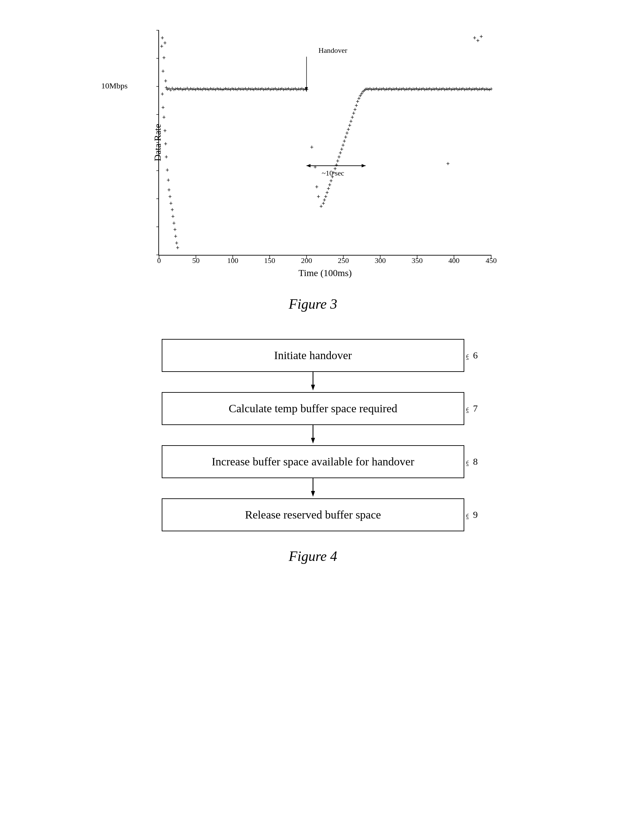 The image size is (626, 840). What do you see at coordinates (475, 515) in the screenshot?
I see `ref-4: 9` at bounding box center [475, 515].